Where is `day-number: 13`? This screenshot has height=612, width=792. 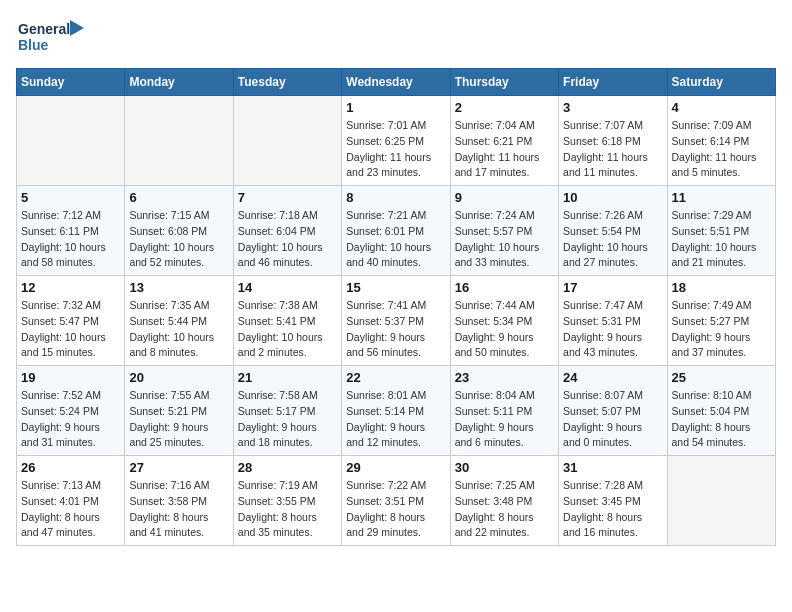 day-number: 13 is located at coordinates (178, 288).